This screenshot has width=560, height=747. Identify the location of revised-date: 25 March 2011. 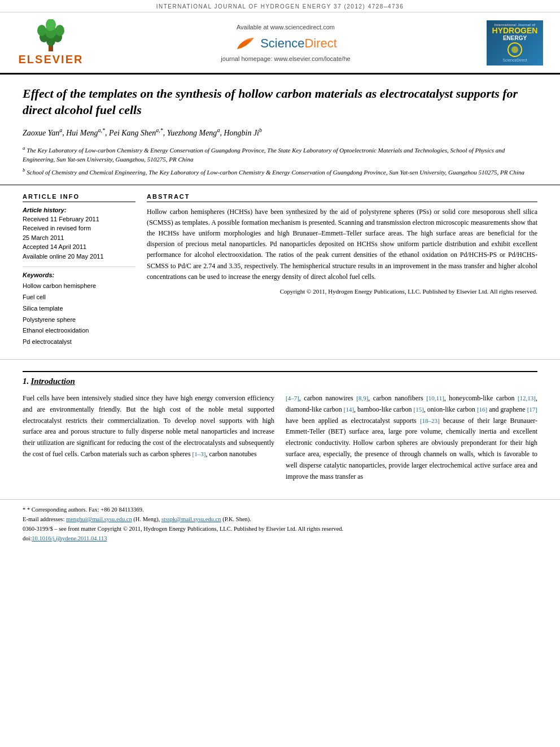
(79, 238).